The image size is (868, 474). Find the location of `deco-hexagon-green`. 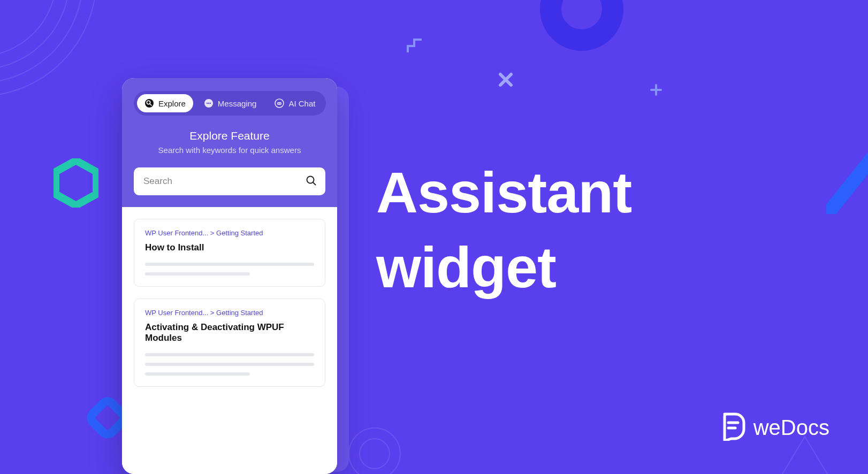

deco-hexagon-green is located at coordinates (76, 183).